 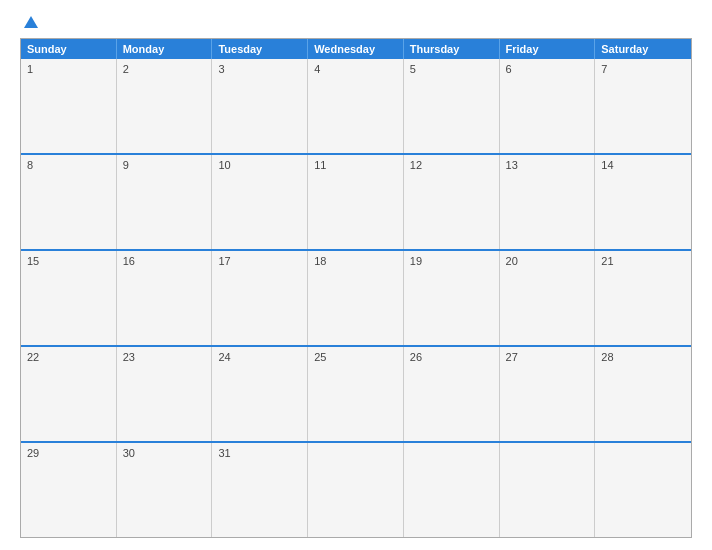 What do you see at coordinates (643, 202) in the screenshot?
I see `calendar-cell-14: 14` at bounding box center [643, 202].